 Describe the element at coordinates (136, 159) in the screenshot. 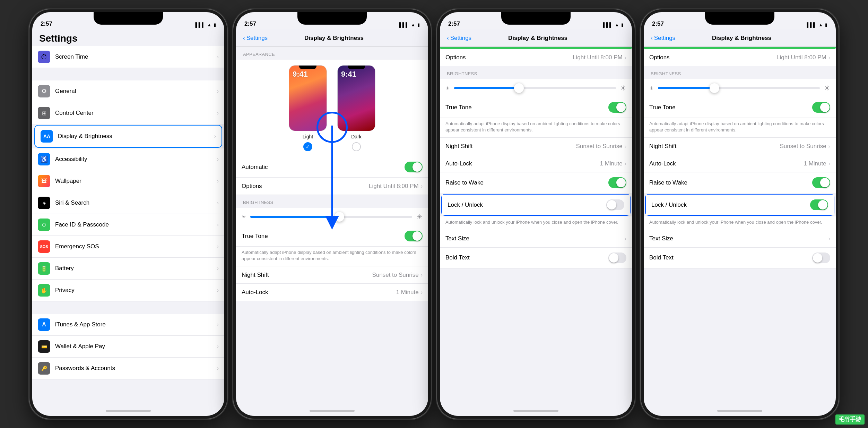

I see `accessibility-label: Accessibility` at that location.